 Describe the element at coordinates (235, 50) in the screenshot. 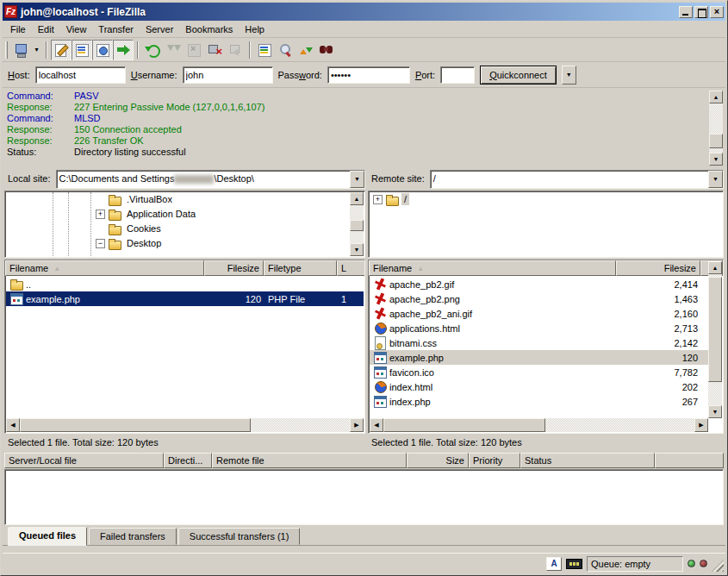

I see `reconnect-icon` at that location.